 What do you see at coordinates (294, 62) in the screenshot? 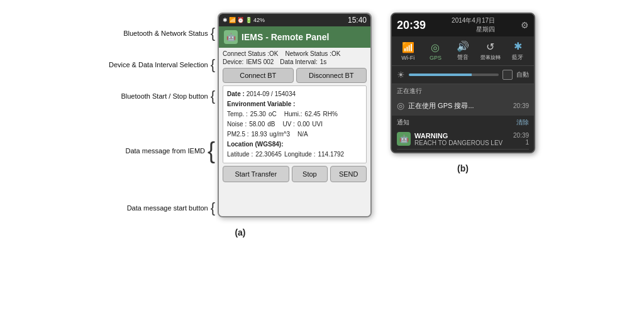
I see `device-row: Device: IEMS 002 Data Interval: 1s` at bounding box center [294, 62].